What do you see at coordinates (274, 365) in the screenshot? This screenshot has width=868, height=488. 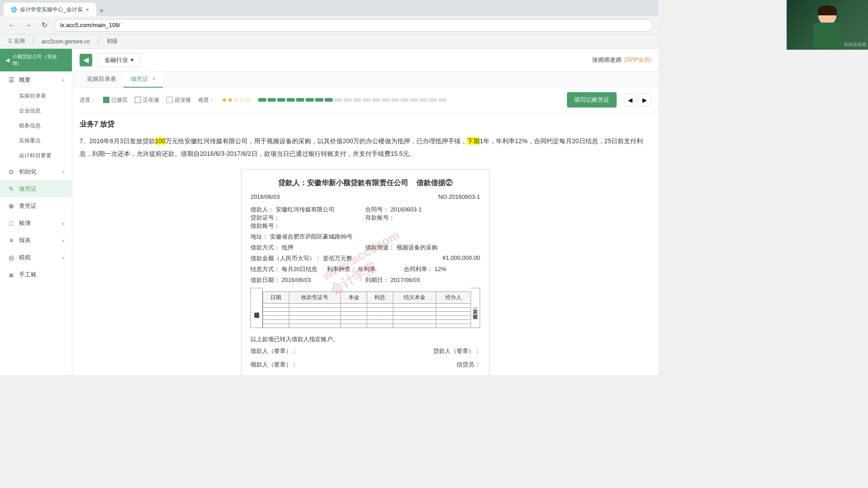 I see `doc-receiver-sign: 领款人（签章）：` at bounding box center [274, 365].